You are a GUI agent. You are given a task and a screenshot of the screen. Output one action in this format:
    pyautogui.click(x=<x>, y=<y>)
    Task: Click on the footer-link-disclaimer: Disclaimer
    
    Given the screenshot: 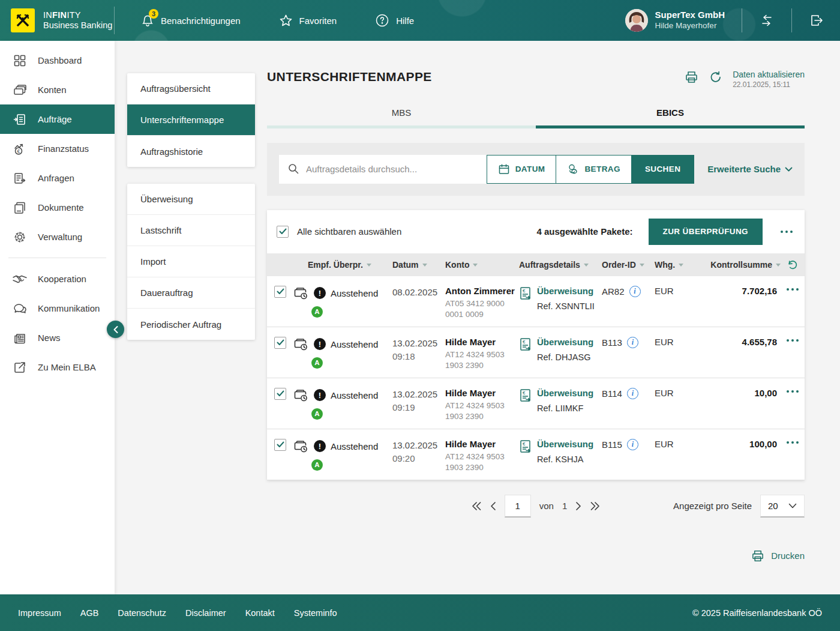 What is the action you would take?
    pyautogui.click(x=206, y=613)
    